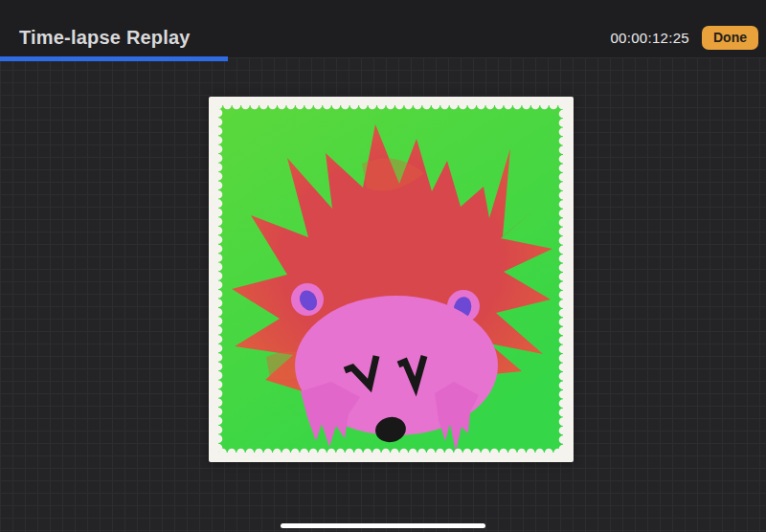 Image resolution: width=766 pixels, height=532 pixels. What do you see at coordinates (383, 59) in the screenshot?
I see `replay-progress-track` at bounding box center [383, 59].